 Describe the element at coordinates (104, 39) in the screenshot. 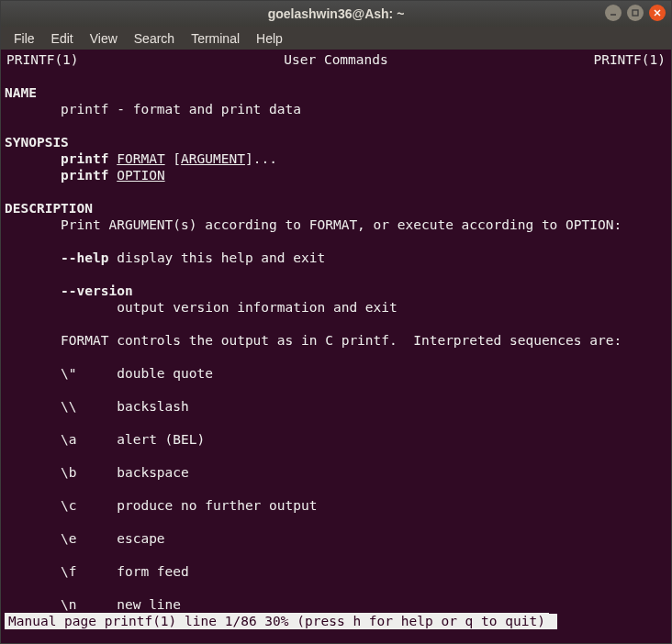

I see `menu-view: View` at that location.